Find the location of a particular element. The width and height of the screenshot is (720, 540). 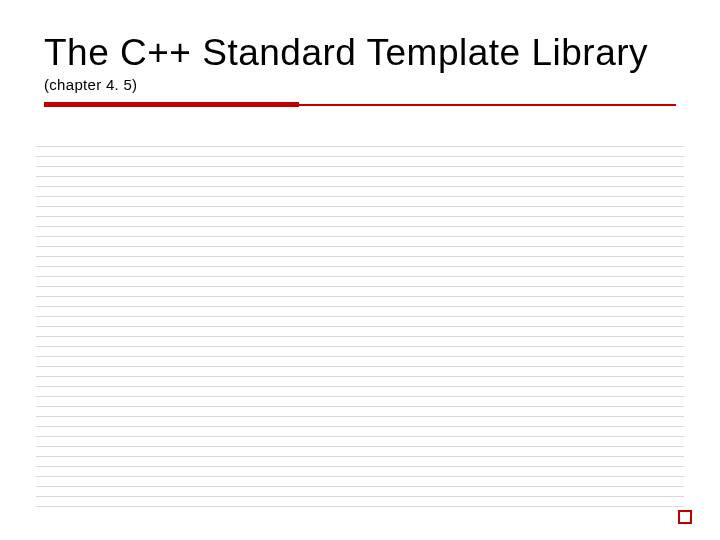

corner-square-icon is located at coordinates (685, 517).